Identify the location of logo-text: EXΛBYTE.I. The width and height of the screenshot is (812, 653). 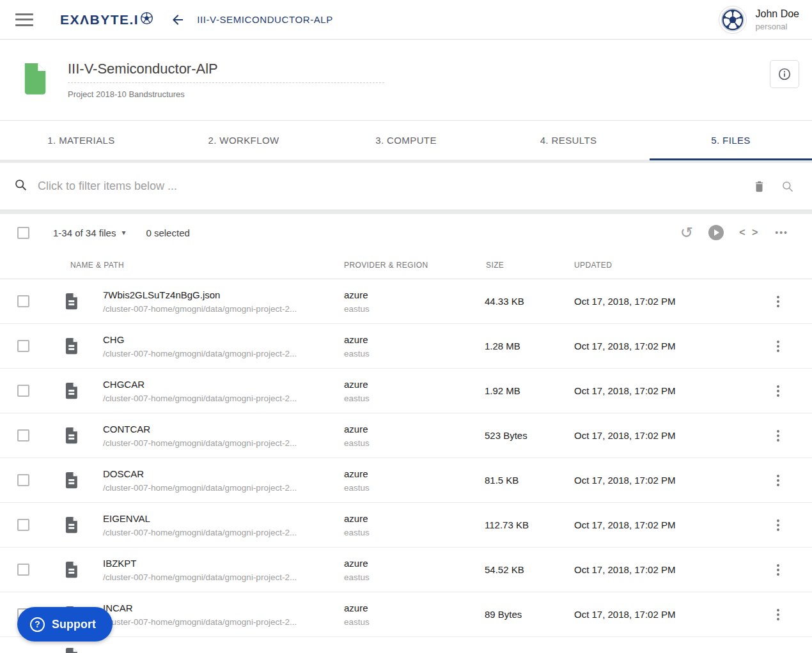
(100, 20).